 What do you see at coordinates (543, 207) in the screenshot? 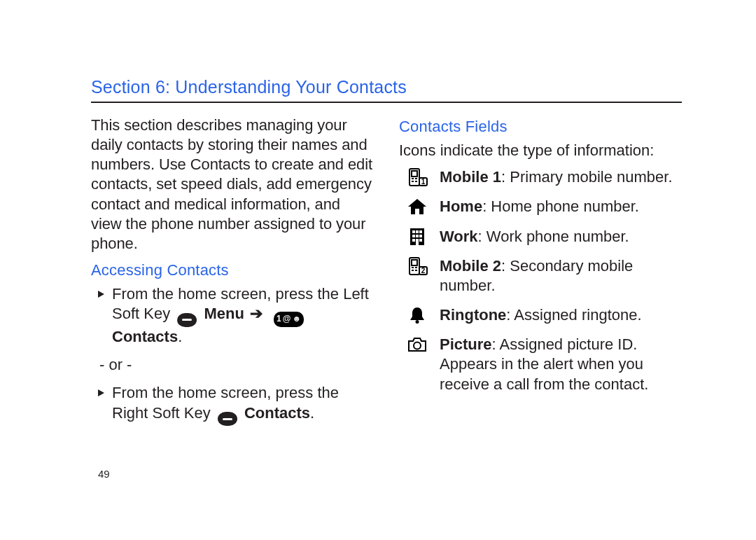
I see `field-home: Home: Home phone number.` at bounding box center [543, 207].